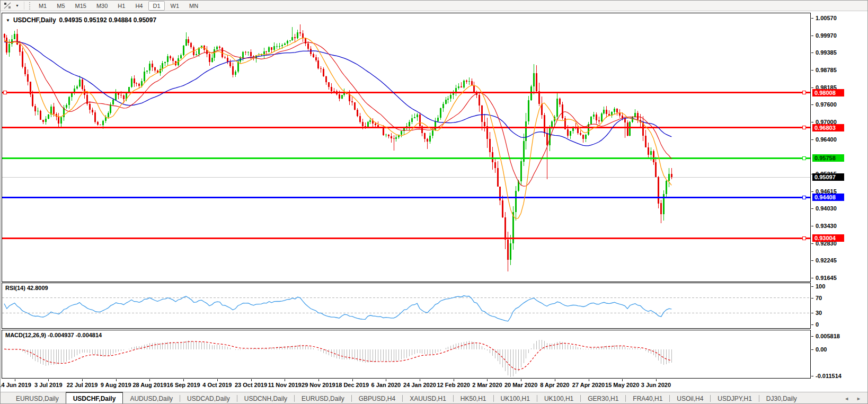 The image size is (868, 404). I want to click on chart-tab-usdcnh-daily: USDCNH,Daily, so click(266, 398).